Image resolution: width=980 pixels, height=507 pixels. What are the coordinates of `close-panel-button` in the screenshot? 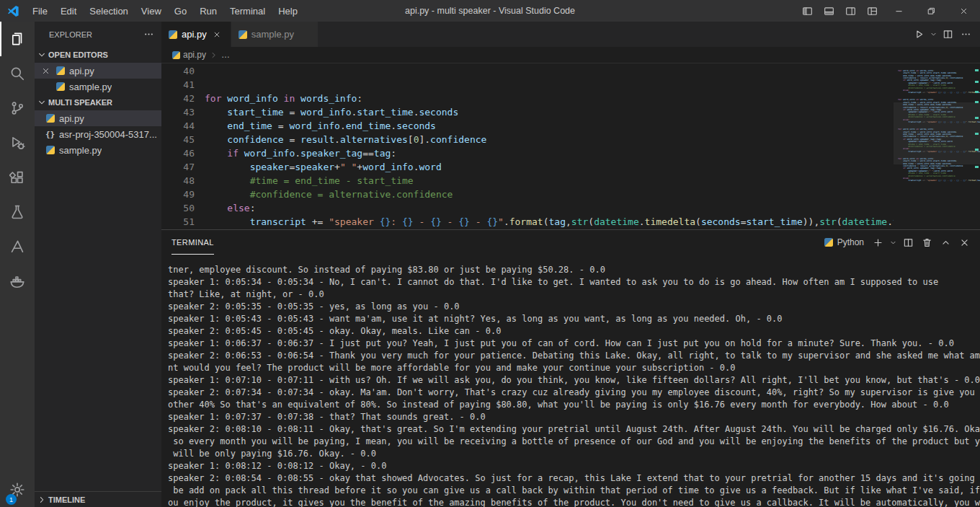 It's located at (964, 242).